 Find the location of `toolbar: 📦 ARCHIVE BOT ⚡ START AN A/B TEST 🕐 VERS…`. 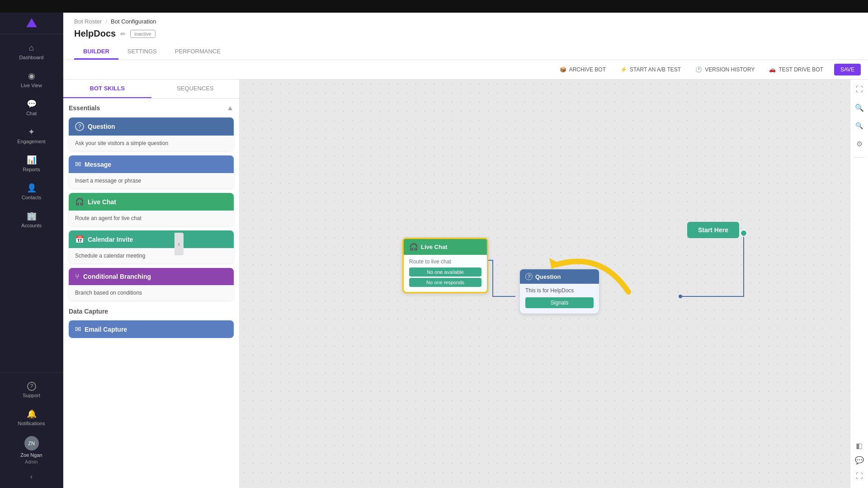

toolbar: 📦 ARCHIVE BOT ⚡ START AN A/B TEST 🕐 VERS… is located at coordinates (466, 70).